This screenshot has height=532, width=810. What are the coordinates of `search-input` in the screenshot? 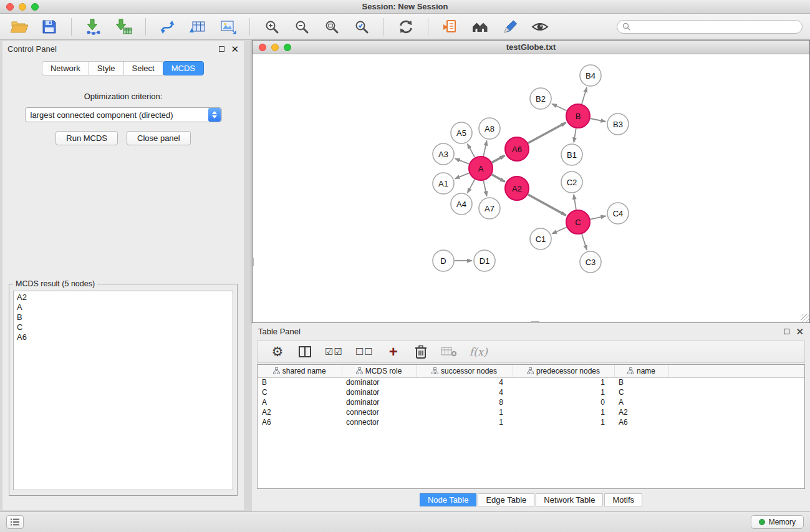 It's located at (715, 27).